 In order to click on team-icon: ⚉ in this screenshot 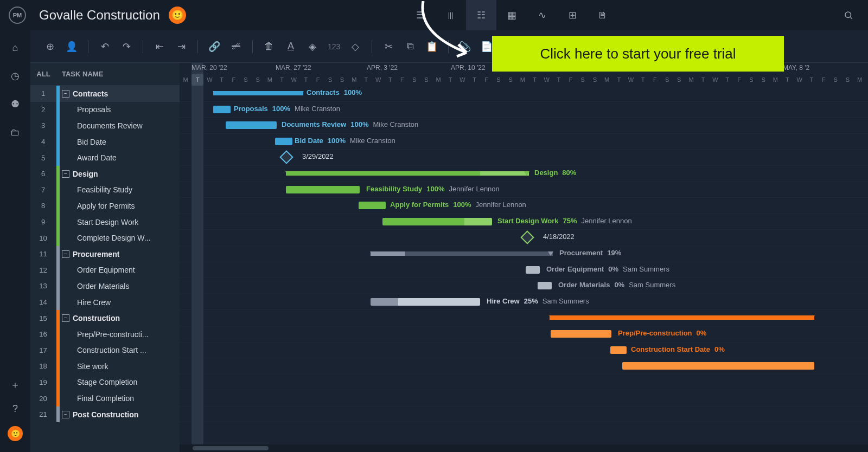, I will do `click(15, 104)`.